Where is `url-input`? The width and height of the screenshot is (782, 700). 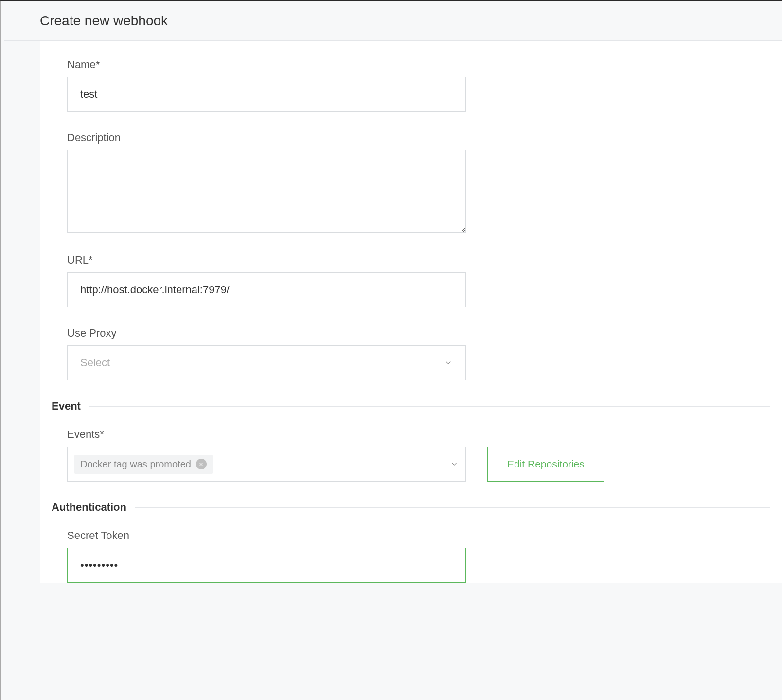 url-input is located at coordinates (267, 290).